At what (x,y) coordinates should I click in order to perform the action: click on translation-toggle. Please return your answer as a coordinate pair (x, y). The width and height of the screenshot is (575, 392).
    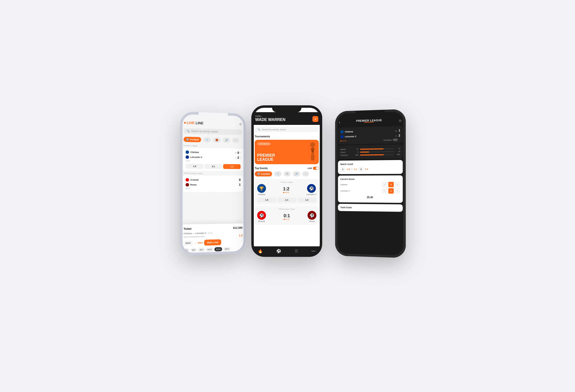
    Looking at the image, I should click on (395, 140).